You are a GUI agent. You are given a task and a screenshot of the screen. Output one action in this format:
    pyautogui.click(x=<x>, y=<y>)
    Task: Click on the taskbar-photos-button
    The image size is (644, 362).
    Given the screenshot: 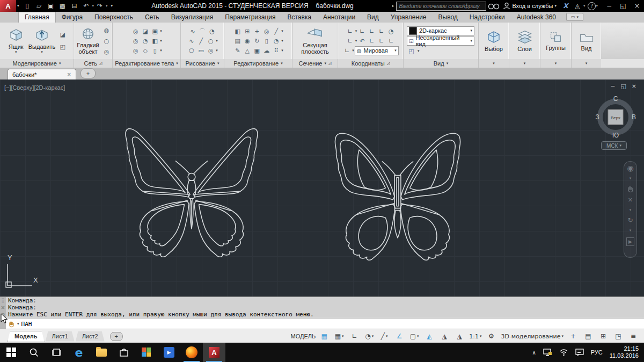 What is the action you would take?
    pyautogui.click(x=147, y=352)
    